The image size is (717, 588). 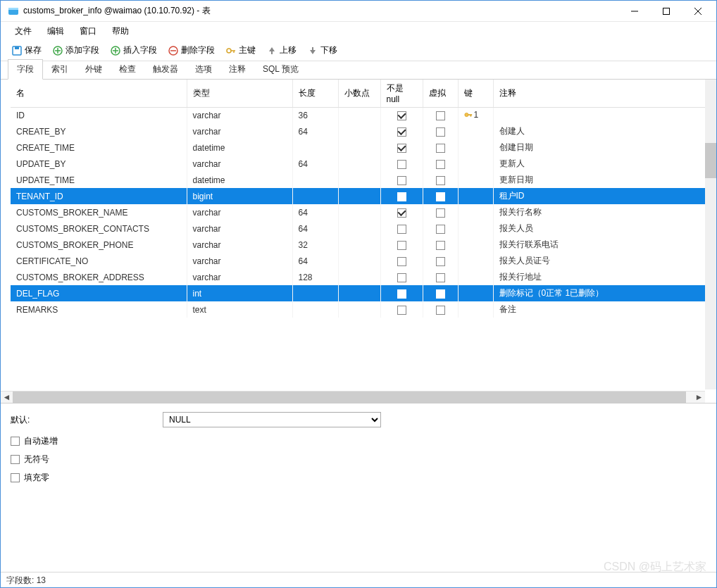 What do you see at coordinates (600, 94) in the screenshot?
I see `col-comment: 注释` at bounding box center [600, 94].